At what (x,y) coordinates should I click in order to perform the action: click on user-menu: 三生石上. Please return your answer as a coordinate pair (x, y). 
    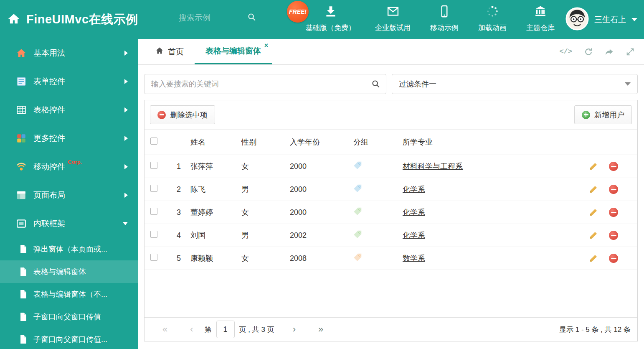
    Looking at the image, I should click on (601, 19).